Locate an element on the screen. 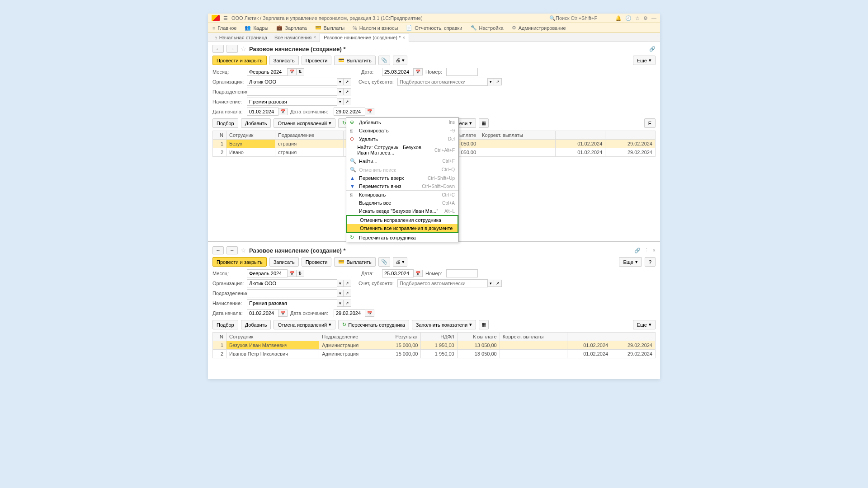 The width and height of the screenshot is (868, 488). tab: Все начисления× is located at coordinates (295, 37).